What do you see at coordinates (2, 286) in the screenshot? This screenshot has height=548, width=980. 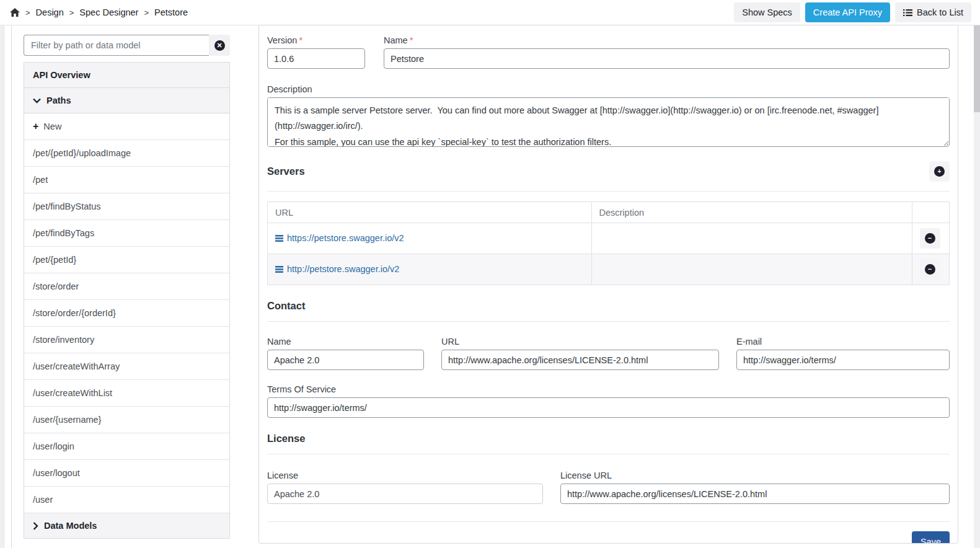 I see `left-gutter` at bounding box center [2, 286].